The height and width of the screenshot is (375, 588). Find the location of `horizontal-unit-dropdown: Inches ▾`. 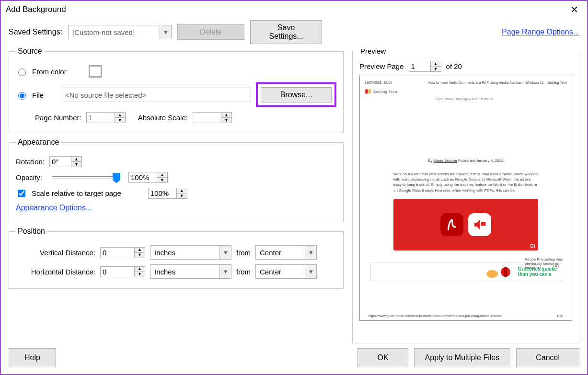

horizontal-unit-dropdown: Inches ▾ is located at coordinates (191, 272).